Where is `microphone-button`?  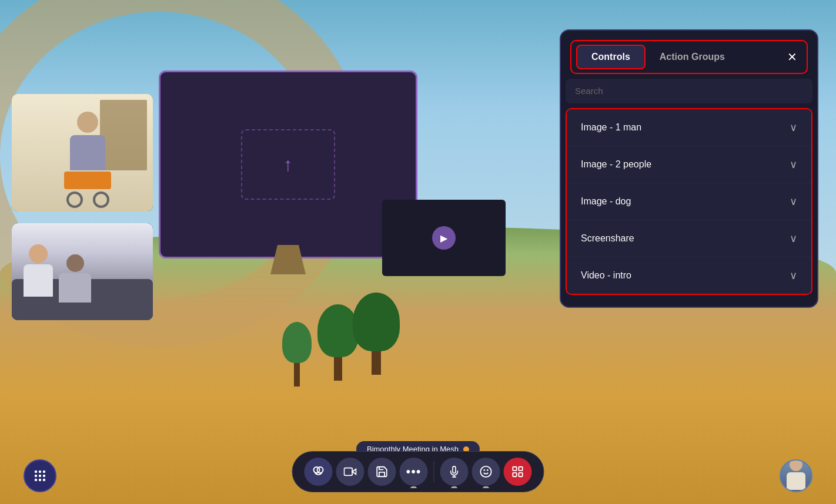 microphone-button is located at coordinates (454, 472).